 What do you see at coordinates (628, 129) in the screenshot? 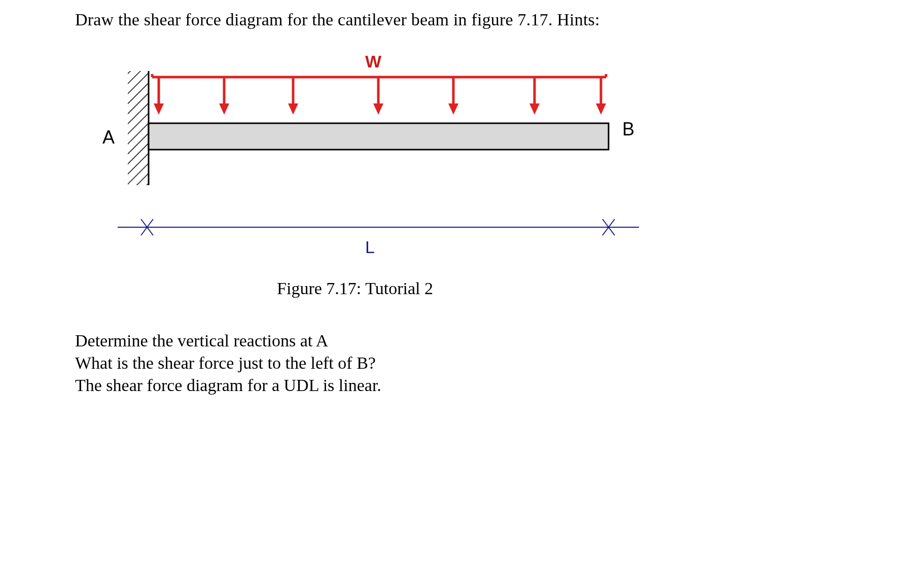
I see `point-label-b: B` at bounding box center [628, 129].